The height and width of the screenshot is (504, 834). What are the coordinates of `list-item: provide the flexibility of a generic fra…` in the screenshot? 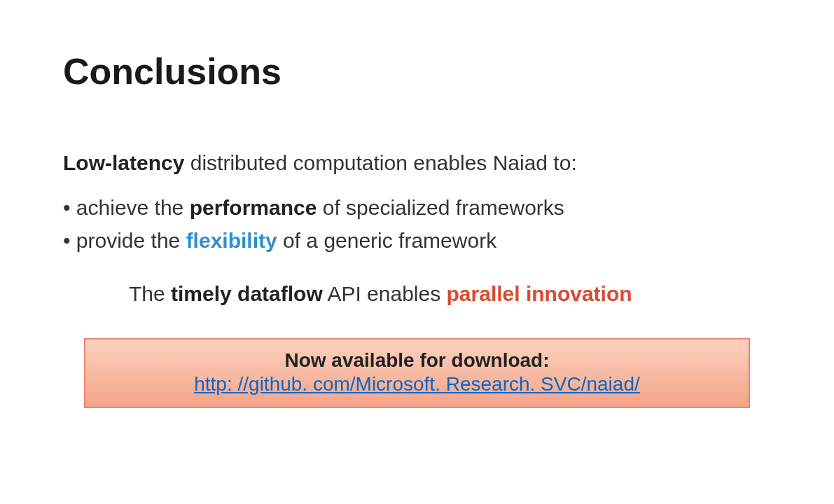 It's located at (417, 241).